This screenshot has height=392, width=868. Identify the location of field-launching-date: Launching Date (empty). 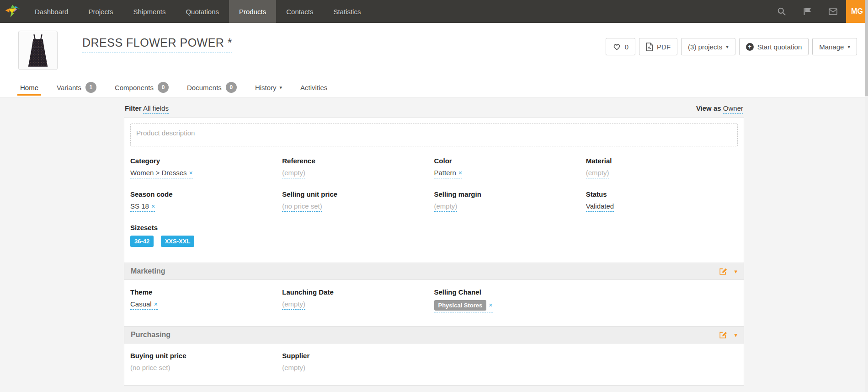
(358, 300).